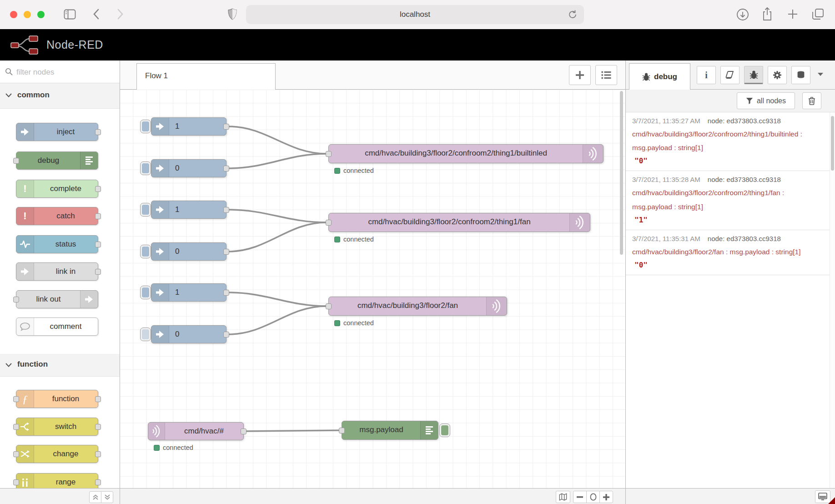 The height and width of the screenshot is (504, 835). What do you see at coordinates (96, 14) in the screenshot?
I see `back-icon` at bounding box center [96, 14].